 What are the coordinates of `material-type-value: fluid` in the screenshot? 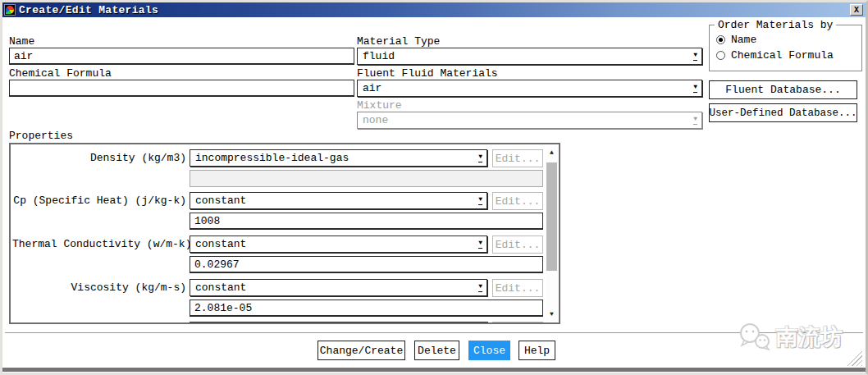 It's located at (379, 56).